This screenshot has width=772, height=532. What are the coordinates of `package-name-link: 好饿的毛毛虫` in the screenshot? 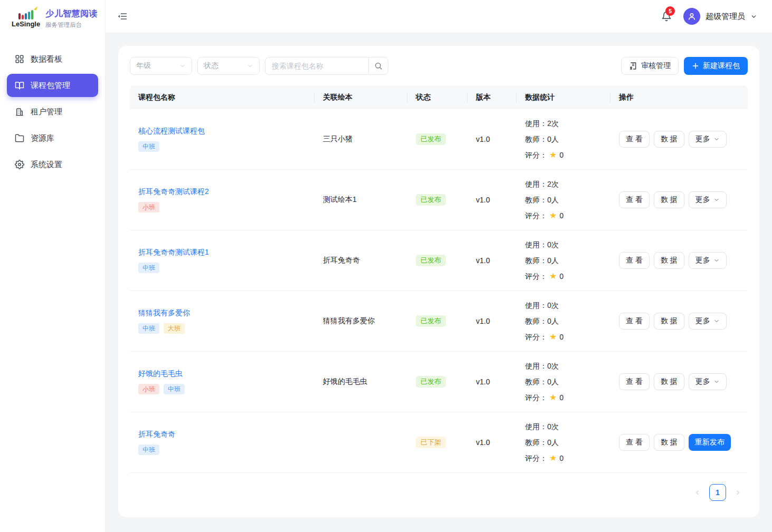 It's located at (160, 374).